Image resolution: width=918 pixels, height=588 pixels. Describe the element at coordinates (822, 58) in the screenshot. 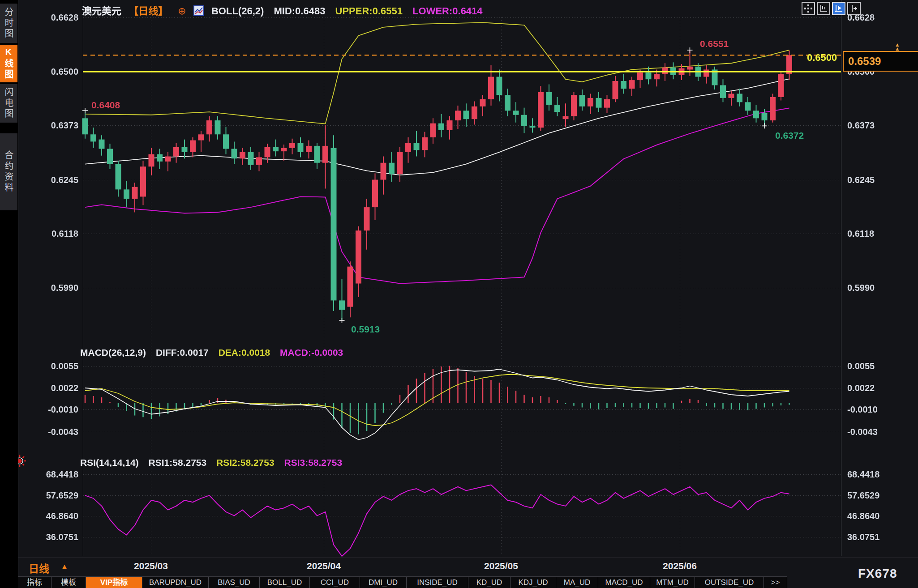

I see `yellow-hline-label: 0.6500` at that location.